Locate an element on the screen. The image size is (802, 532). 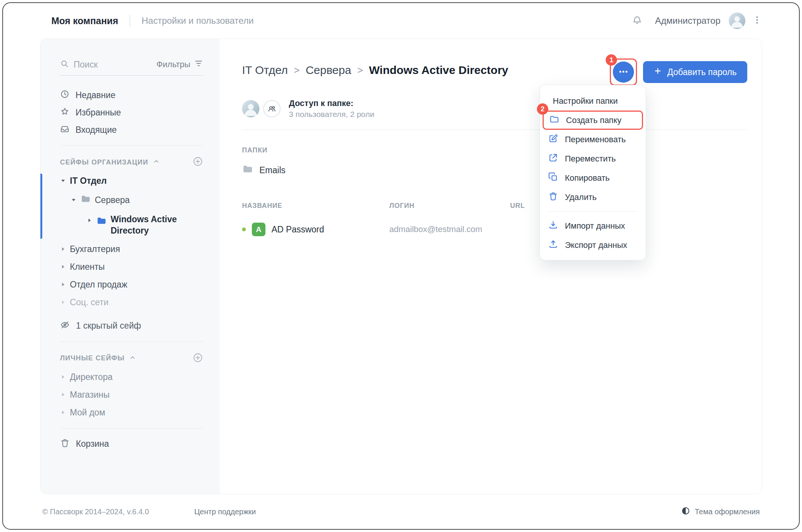
star-icon is located at coordinates (65, 112).